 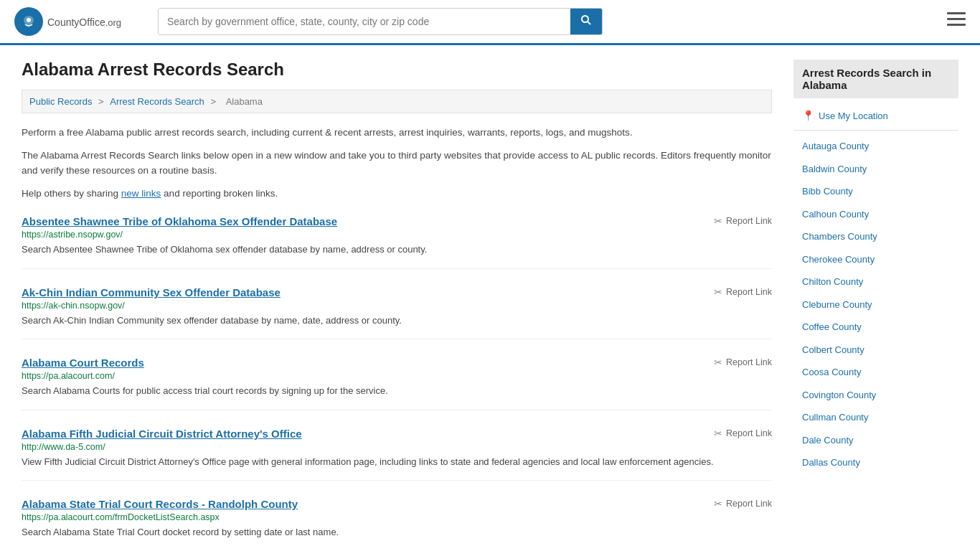 What do you see at coordinates (397, 504) in the screenshot?
I see `result-header-5: Alabama State Trial Court Records - Rand…` at bounding box center [397, 504].